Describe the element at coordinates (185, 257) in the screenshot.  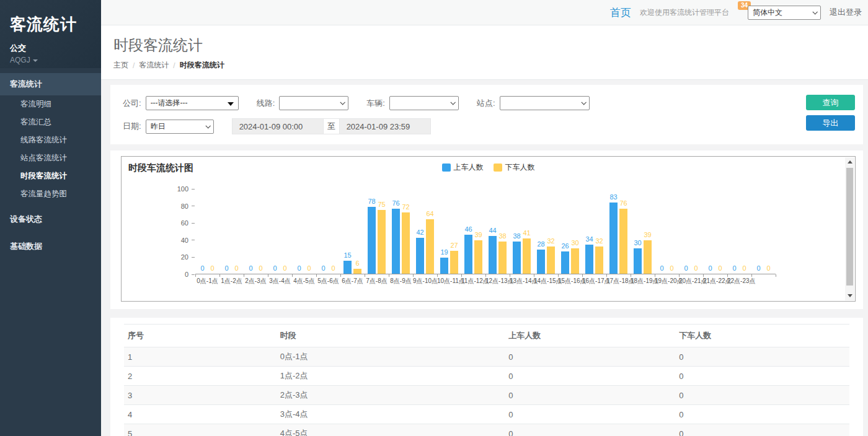
I see `y-tick-label: 20` at that location.